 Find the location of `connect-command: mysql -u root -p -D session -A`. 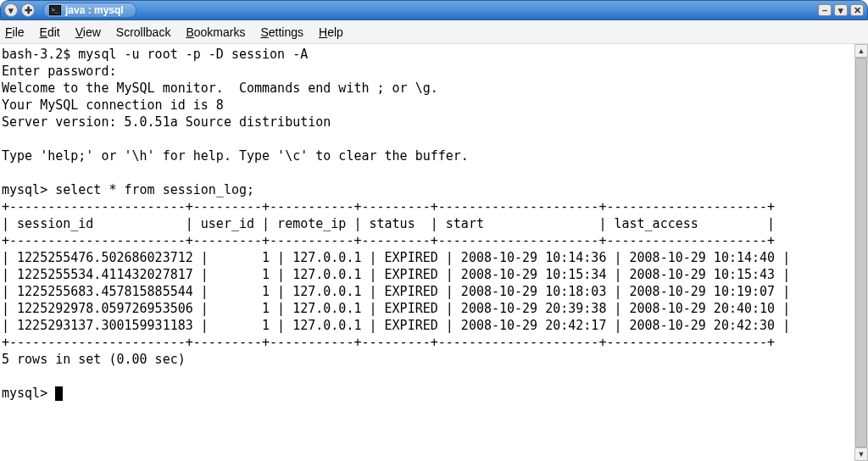

connect-command: mysql -u root -p -D session -A is located at coordinates (193, 54).